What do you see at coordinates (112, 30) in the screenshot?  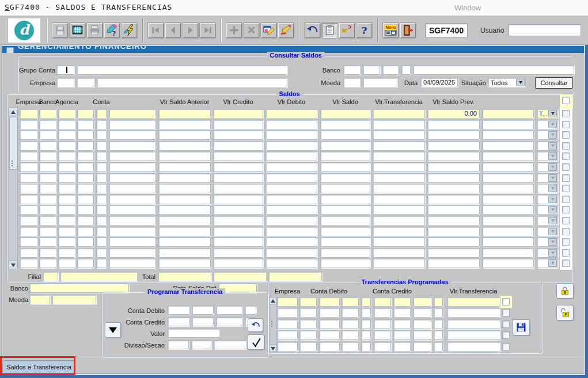 I see `enter-query-button: ?` at bounding box center [112, 30].